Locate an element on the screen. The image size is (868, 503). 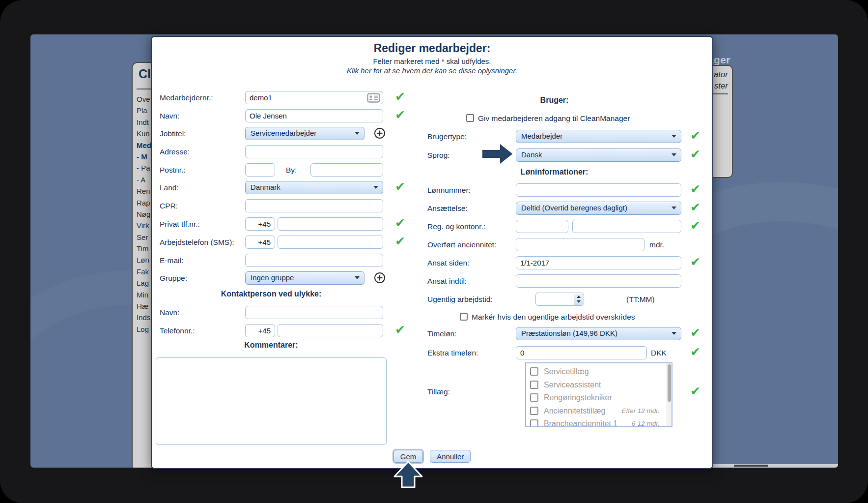
step-up-icon is located at coordinates (579, 297).